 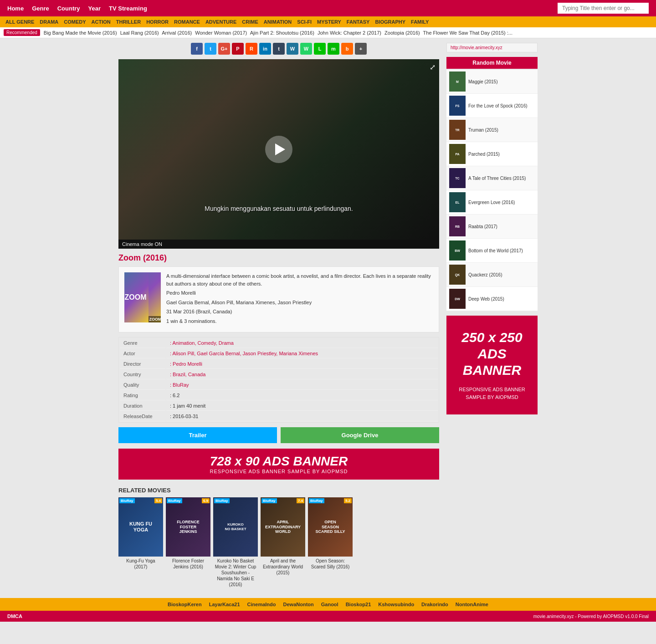 What do you see at coordinates (265, 49) in the screenshot?
I see `linkedin-share-button: in` at bounding box center [265, 49].